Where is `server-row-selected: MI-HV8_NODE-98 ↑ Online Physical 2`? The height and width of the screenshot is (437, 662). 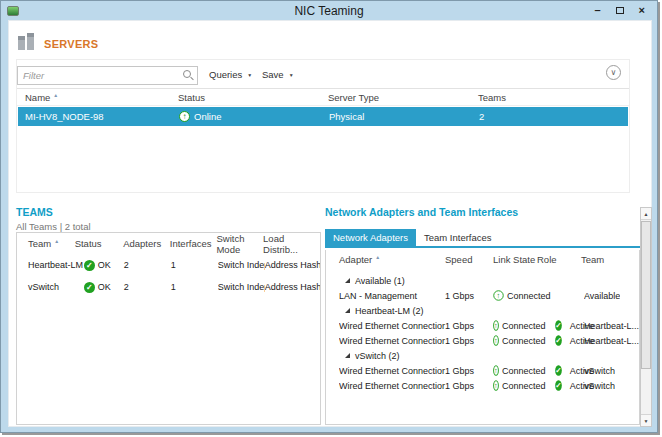 server-row-selected: MI-HV8_NODE-98 ↑ Online Physical 2 is located at coordinates (323, 116).